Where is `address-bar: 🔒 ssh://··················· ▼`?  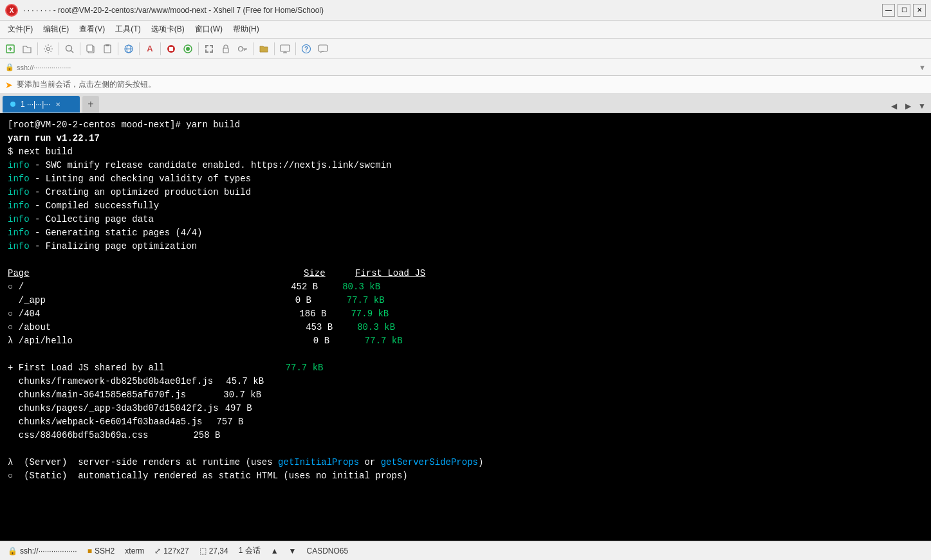 address-bar: 🔒 ssh://··················· ▼ is located at coordinates (466, 68).